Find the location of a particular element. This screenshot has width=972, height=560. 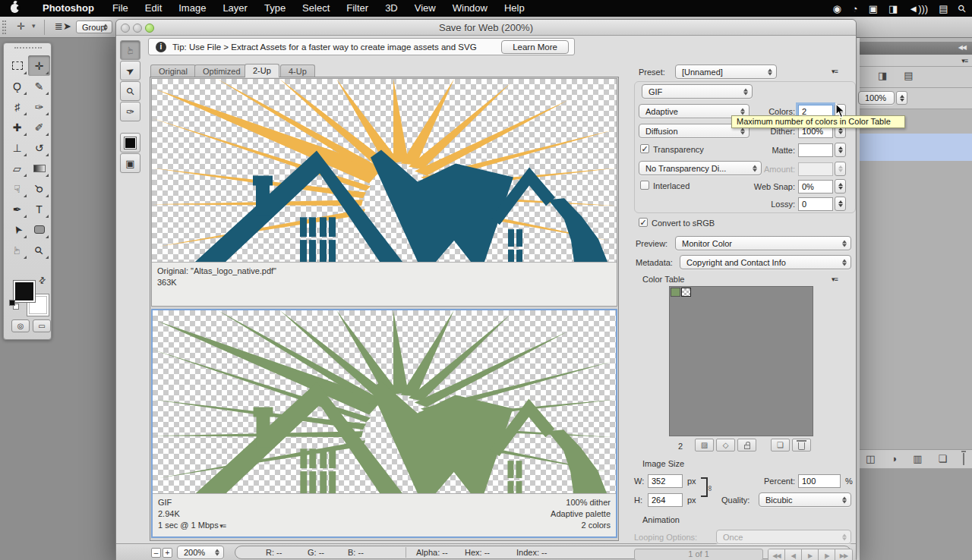

lossy-stepper is located at coordinates (840, 203).